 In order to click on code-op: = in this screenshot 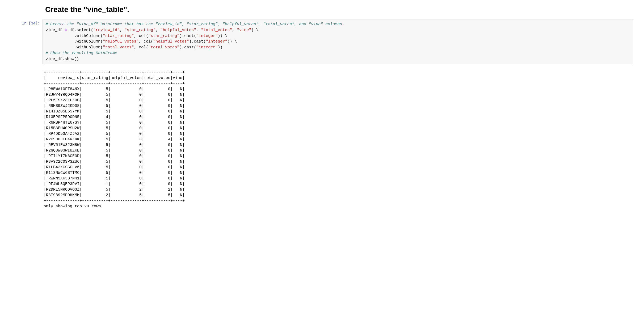, I will do `click(66, 30)`.